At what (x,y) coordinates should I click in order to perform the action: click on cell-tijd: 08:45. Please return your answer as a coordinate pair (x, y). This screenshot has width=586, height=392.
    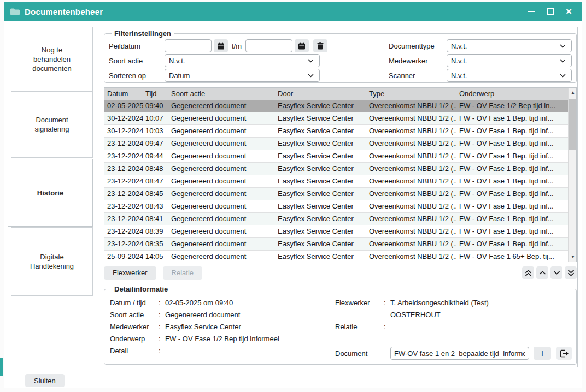
    Looking at the image, I should click on (155, 194).